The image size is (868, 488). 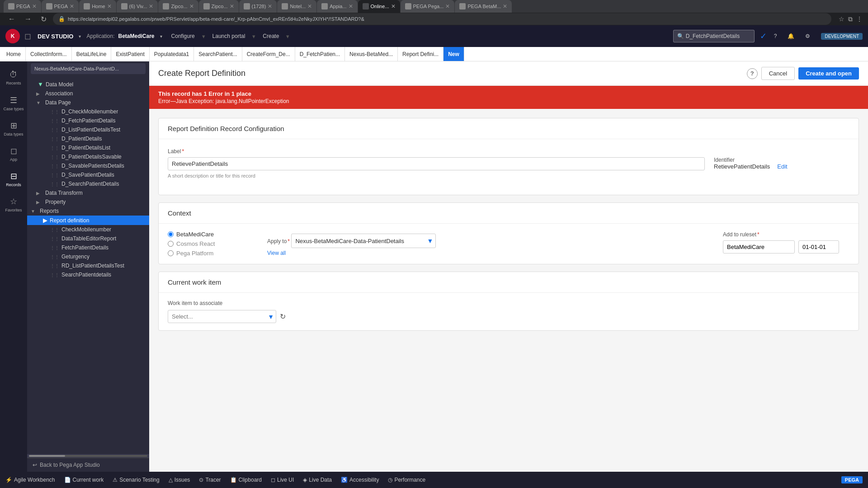 What do you see at coordinates (88, 275) in the screenshot?
I see `tree-leaf-item: ⋮⋮ SearchPatientdetails` at bounding box center [88, 275].